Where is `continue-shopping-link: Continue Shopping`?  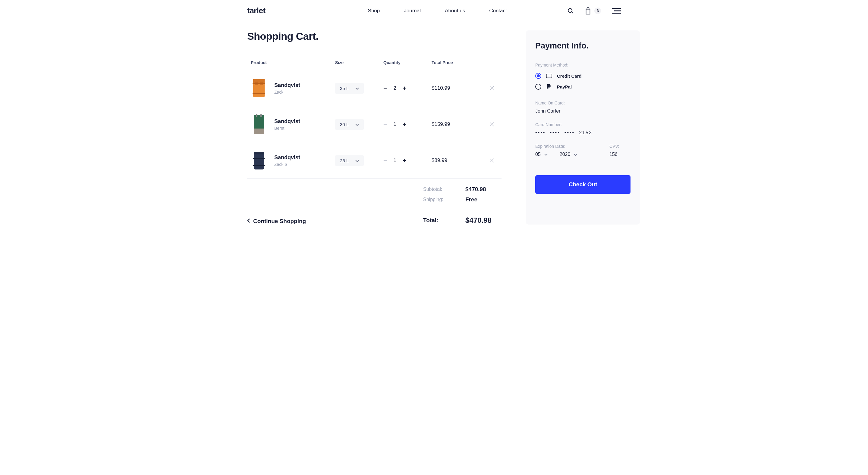 continue-shopping-link: Continue Shopping is located at coordinates (276, 221).